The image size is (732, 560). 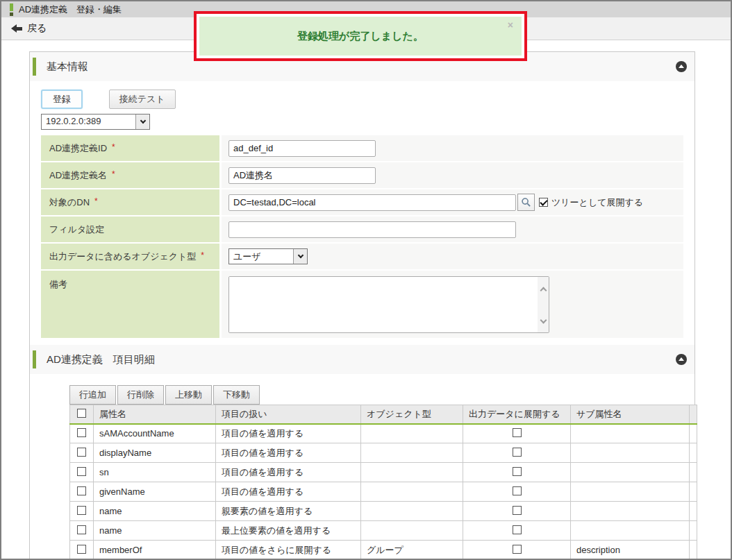 What do you see at coordinates (131, 257) in the screenshot?
I see `object-type-label: 出力データに含めるオブジェクト型 *` at bounding box center [131, 257].